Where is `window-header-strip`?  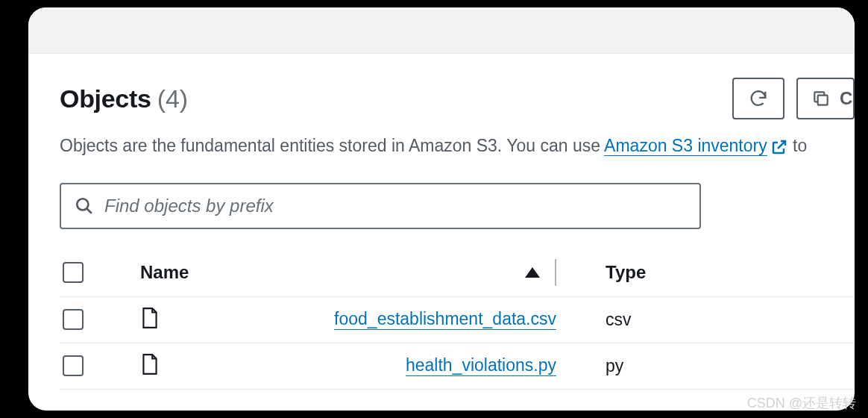 window-header-strip is located at coordinates (441, 31).